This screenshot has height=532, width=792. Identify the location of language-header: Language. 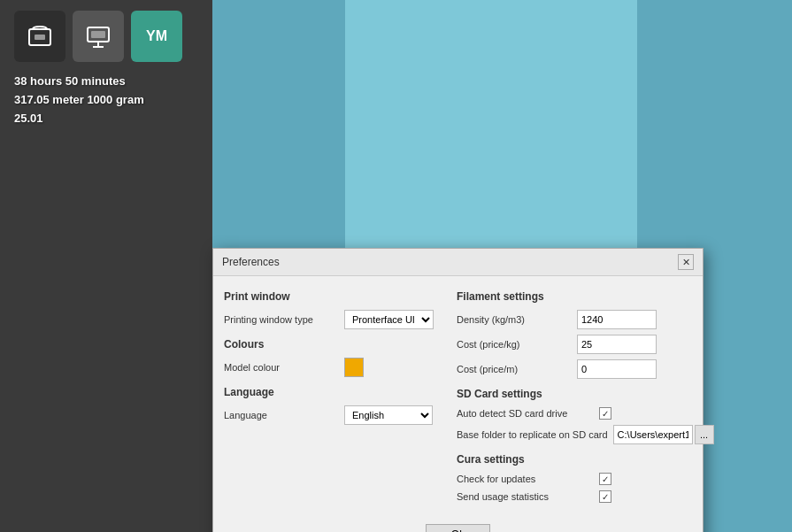
(331, 392).